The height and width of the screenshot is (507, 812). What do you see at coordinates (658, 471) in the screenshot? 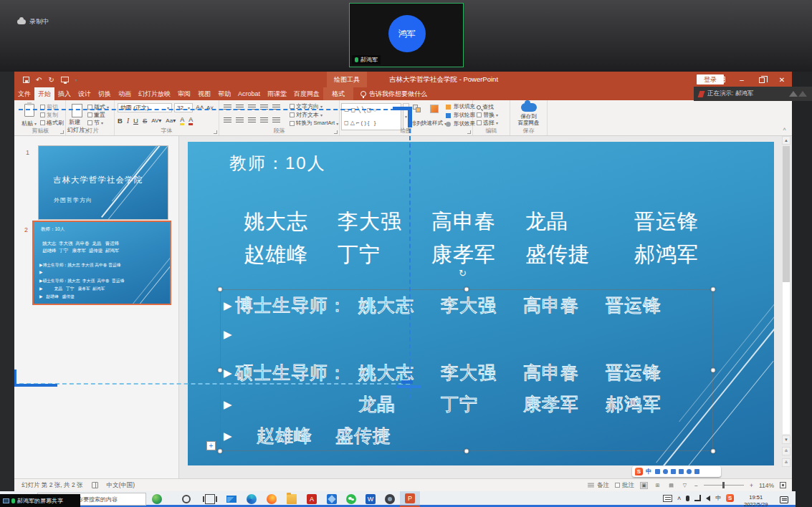
I see `punctuation-icon` at bounding box center [658, 471].